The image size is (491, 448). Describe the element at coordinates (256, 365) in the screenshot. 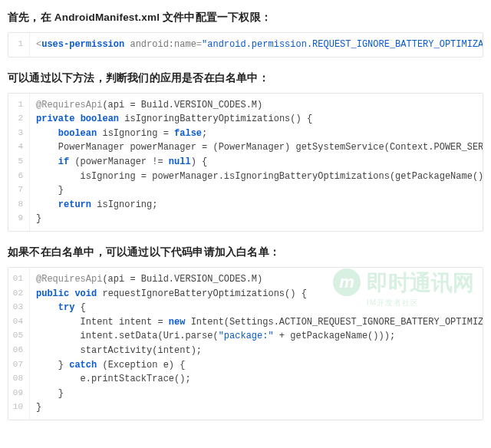

I see `code-content: } catch (Exception e) {` at that location.